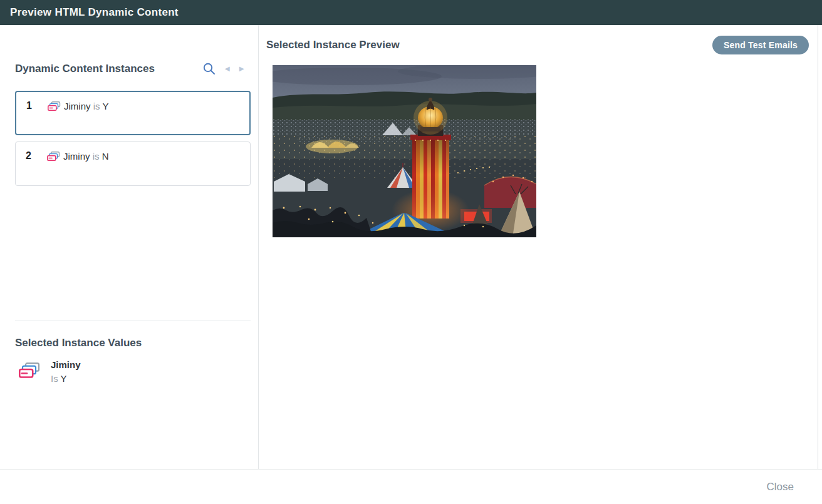 This screenshot has width=822, height=504. Describe the element at coordinates (133, 113) in the screenshot. I see `instance-card-1: 1 Jiminy is Y` at that location.